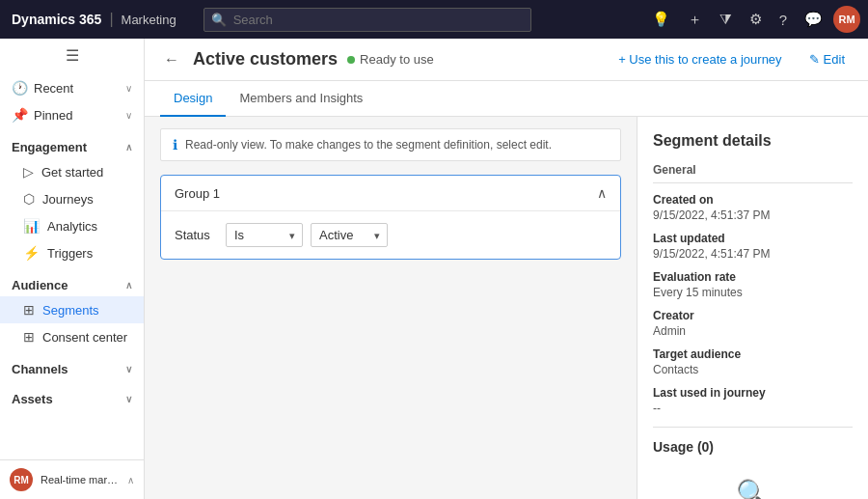 The image size is (868, 499). What do you see at coordinates (129, 286) in the screenshot?
I see `audience-chevron: ∧` at bounding box center [129, 286].